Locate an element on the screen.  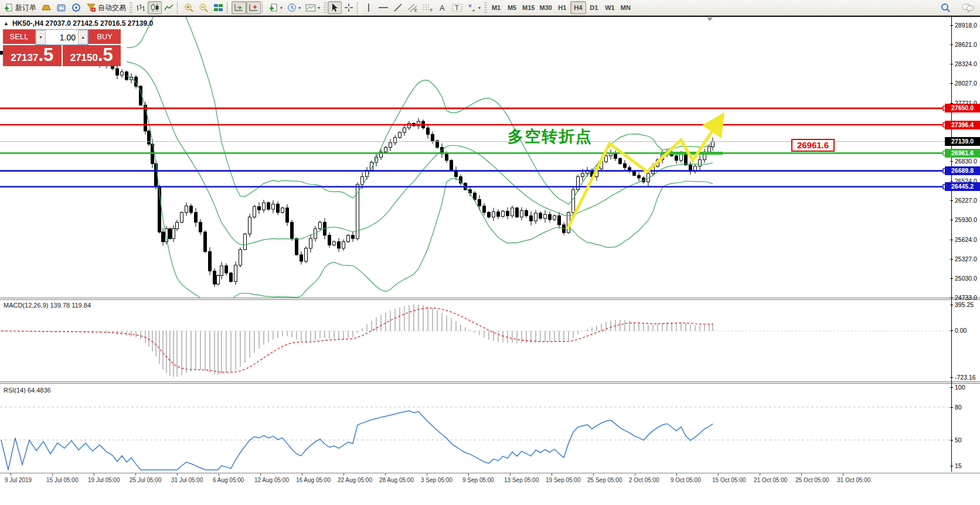
ask-price: 27150 .5 is located at coordinates (92, 56).